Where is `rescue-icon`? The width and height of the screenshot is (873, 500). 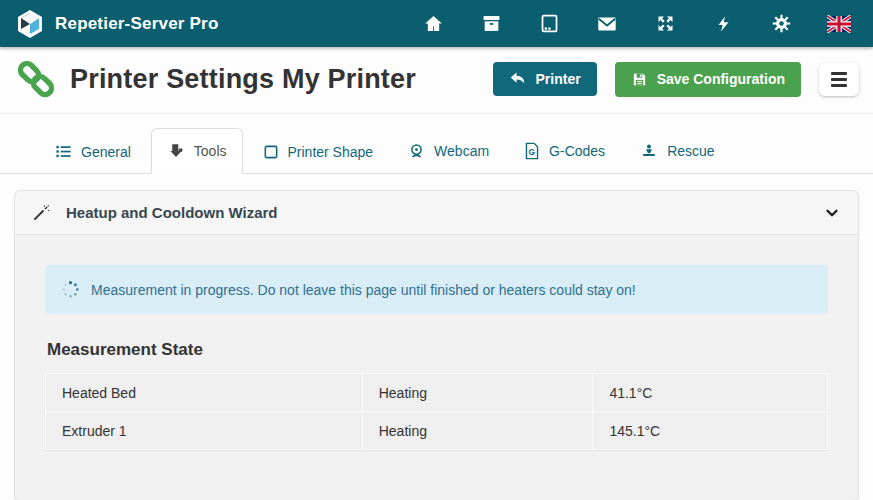
rescue-icon is located at coordinates (649, 151).